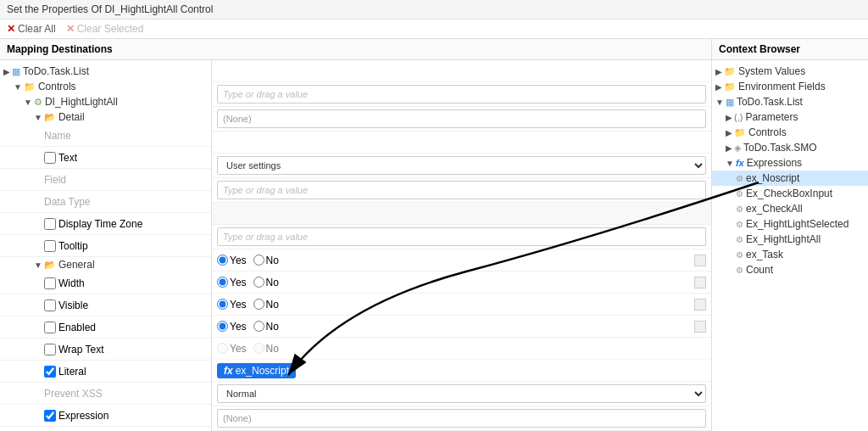 The image size is (868, 431). What do you see at coordinates (461, 119) in the screenshot?
I see `field-value-row` at bounding box center [461, 119].